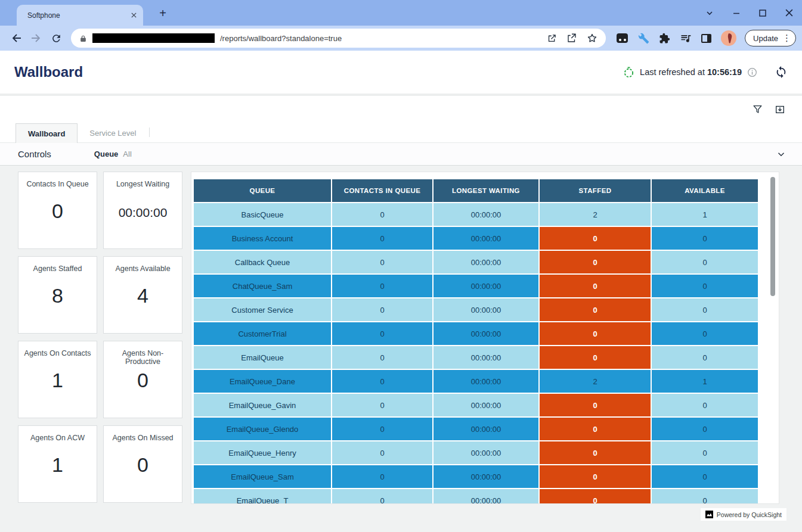 The height and width of the screenshot is (532, 802). What do you see at coordinates (57, 295) in the screenshot?
I see `kpi-value: 8` at bounding box center [57, 295].